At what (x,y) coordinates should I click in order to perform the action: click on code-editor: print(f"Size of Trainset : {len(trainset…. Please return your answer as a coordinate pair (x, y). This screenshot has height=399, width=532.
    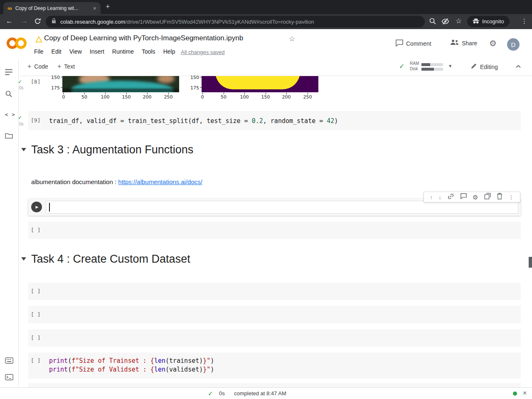
    Looking at the image, I should click on (131, 365).